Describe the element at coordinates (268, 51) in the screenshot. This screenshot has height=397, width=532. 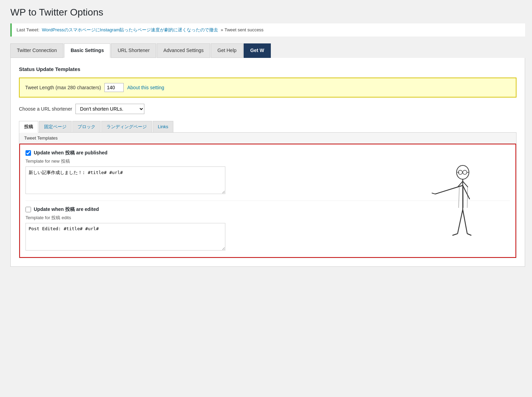
I see `main-tabs: Twitter Connection Basic Settings URL Sh…` at that location.